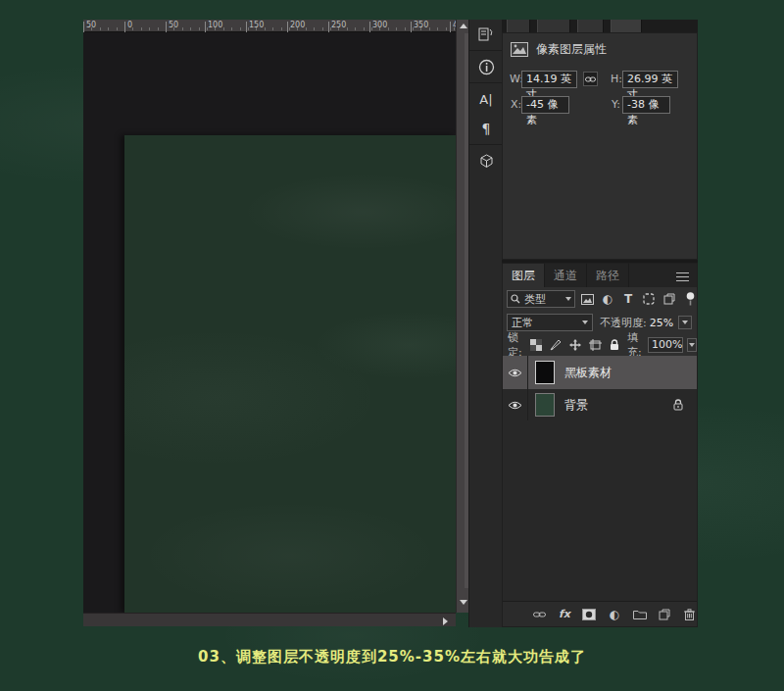 The image size is (784, 691). I want to click on filter-type-layers-icon: T, so click(628, 299).